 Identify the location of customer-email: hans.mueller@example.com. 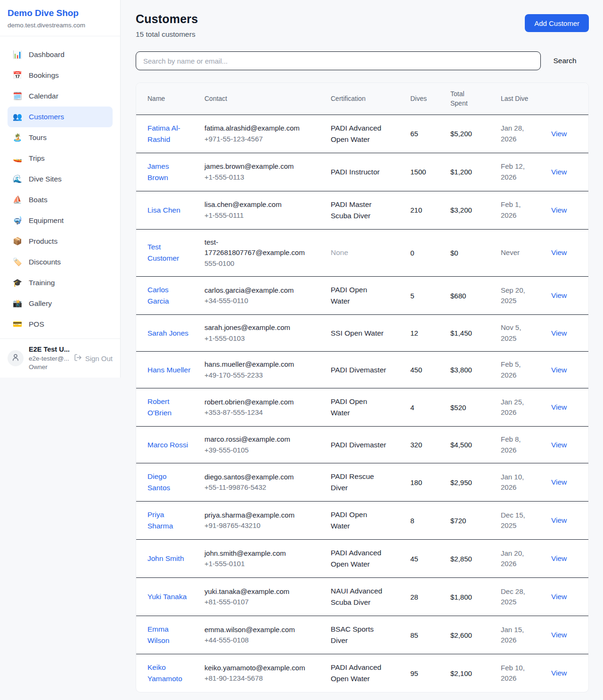
(255, 365).